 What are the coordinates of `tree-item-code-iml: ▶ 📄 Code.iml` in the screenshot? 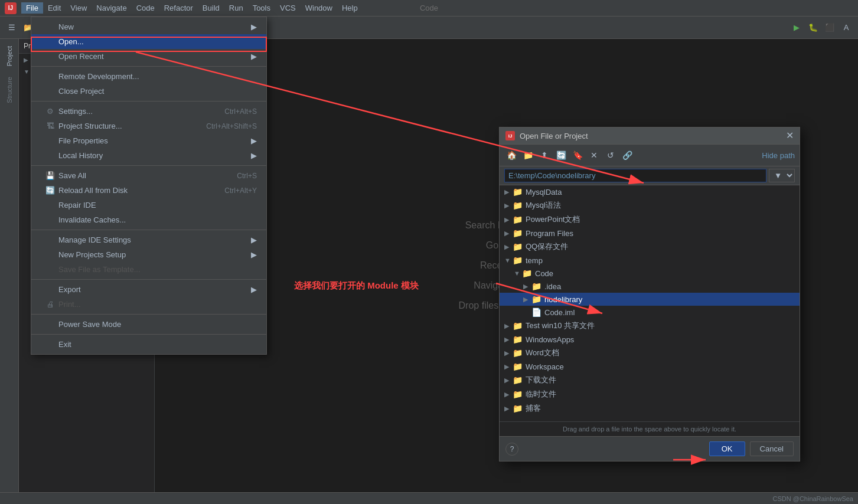 It's located at (650, 312).